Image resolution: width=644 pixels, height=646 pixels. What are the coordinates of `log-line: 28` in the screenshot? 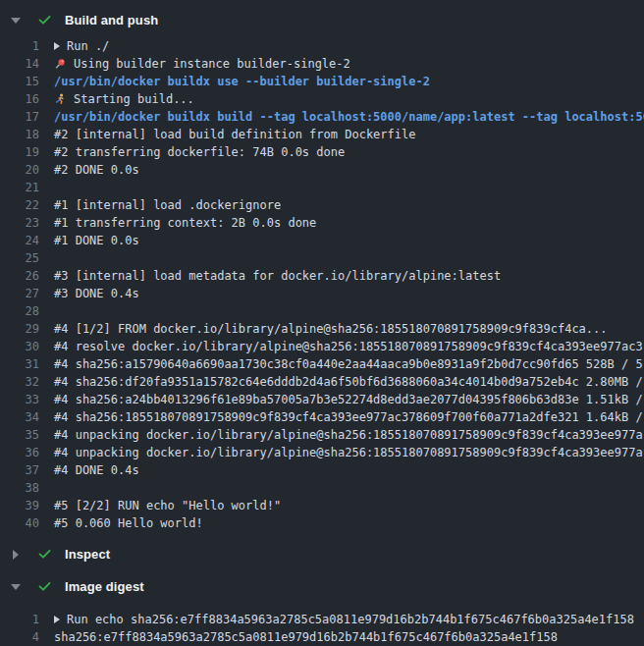 It's located at (322, 311).